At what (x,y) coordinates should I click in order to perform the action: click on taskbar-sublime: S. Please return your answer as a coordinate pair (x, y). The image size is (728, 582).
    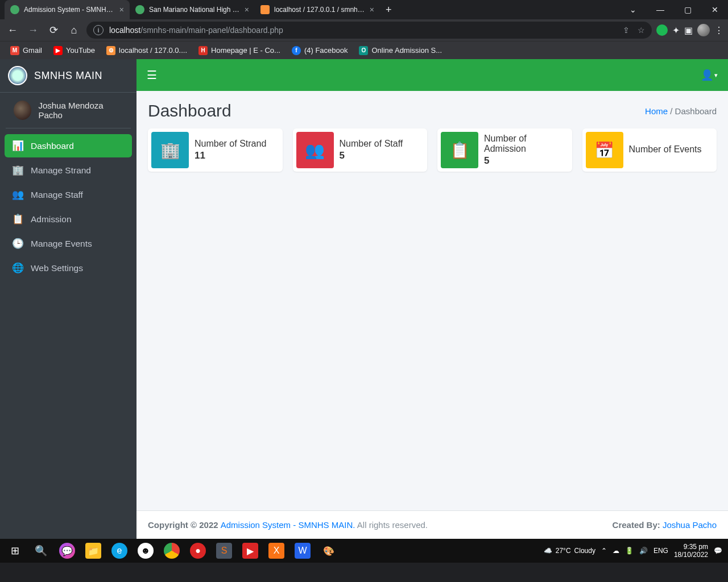
    Looking at the image, I should click on (224, 551).